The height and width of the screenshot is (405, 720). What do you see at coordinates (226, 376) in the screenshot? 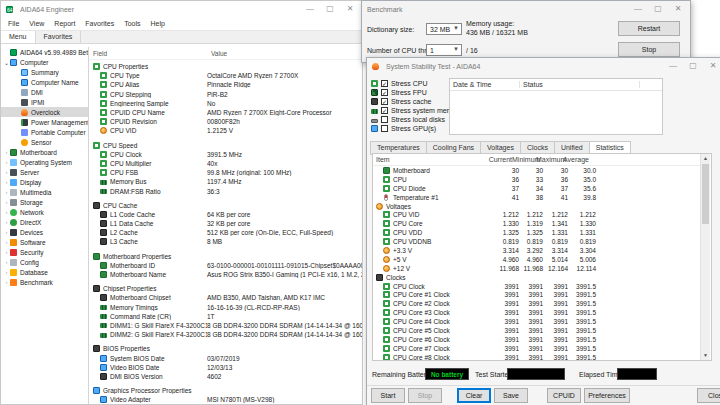
I see `field-row: DMI BIOS Version4602` at bounding box center [226, 376].